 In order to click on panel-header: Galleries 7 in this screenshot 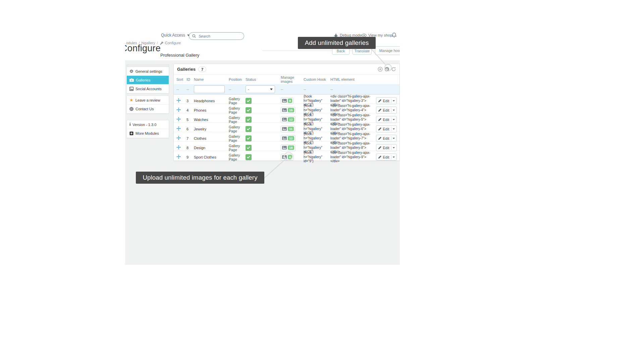, I will do `click(286, 69)`.